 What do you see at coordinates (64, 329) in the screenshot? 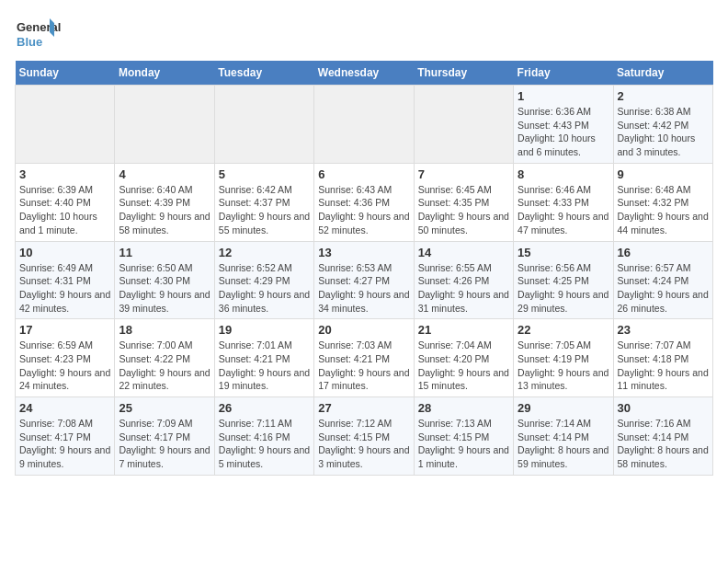
I see `day-number: 17` at bounding box center [64, 329].